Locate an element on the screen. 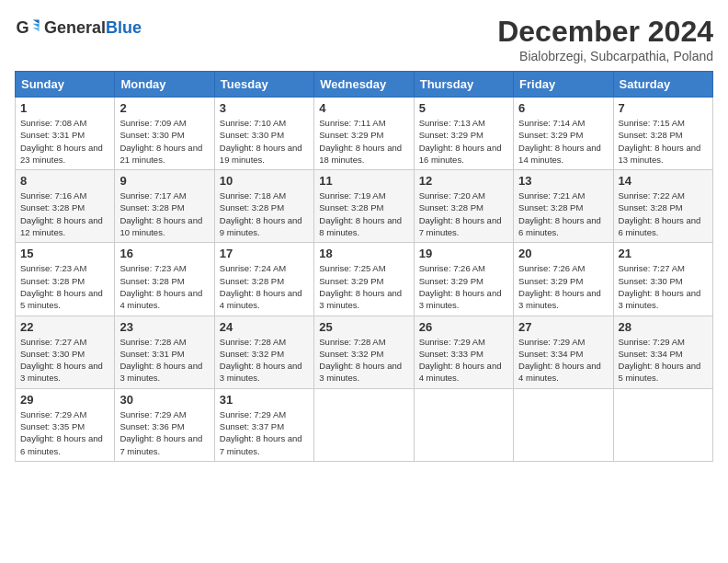  day-number: 28 is located at coordinates (664, 327).